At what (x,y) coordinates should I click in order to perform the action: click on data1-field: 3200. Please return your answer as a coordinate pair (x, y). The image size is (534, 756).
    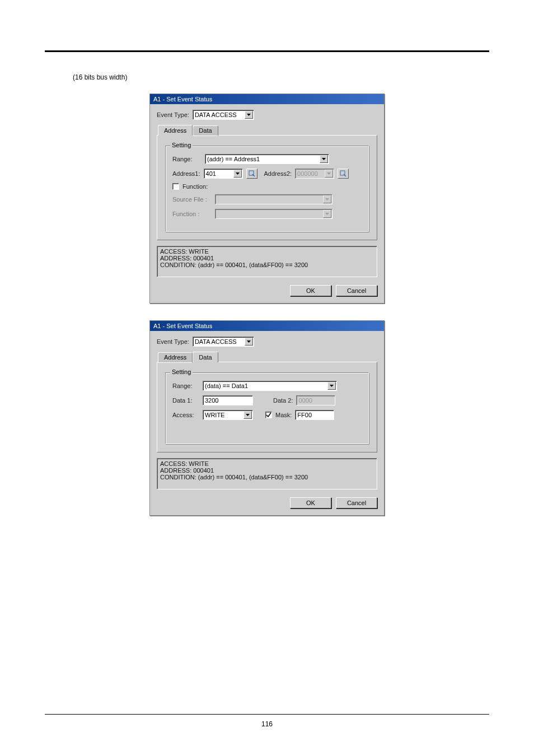
    Looking at the image, I should click on (228, 400).